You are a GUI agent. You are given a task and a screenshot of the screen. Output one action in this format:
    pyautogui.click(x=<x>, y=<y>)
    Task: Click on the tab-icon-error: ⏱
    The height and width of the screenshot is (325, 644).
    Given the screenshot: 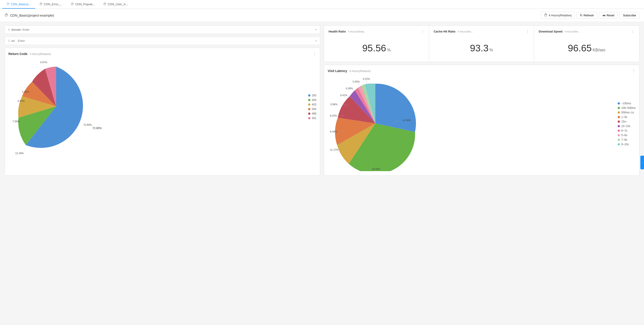 What is the action you would take?
    pyautogui.click(x=41, y=4)
    